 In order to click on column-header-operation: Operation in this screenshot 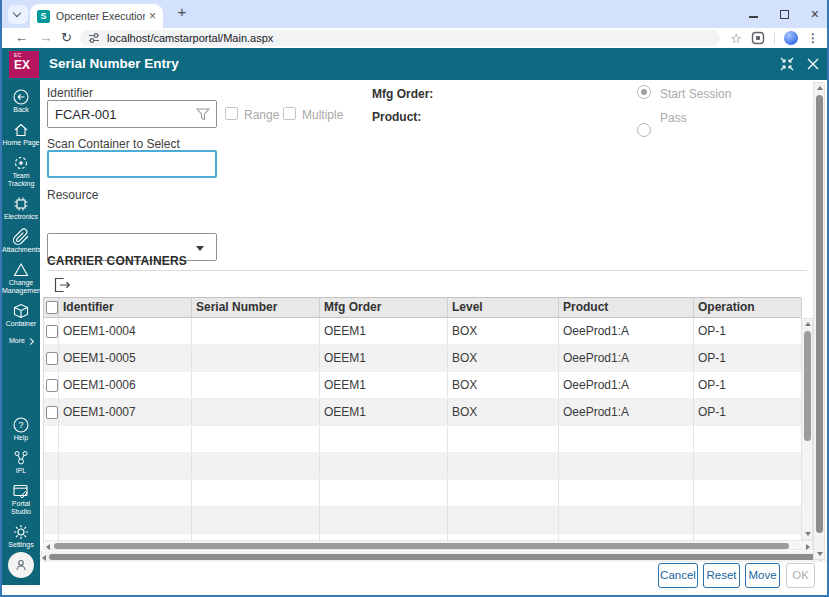, I will do `click(748, 308)`.